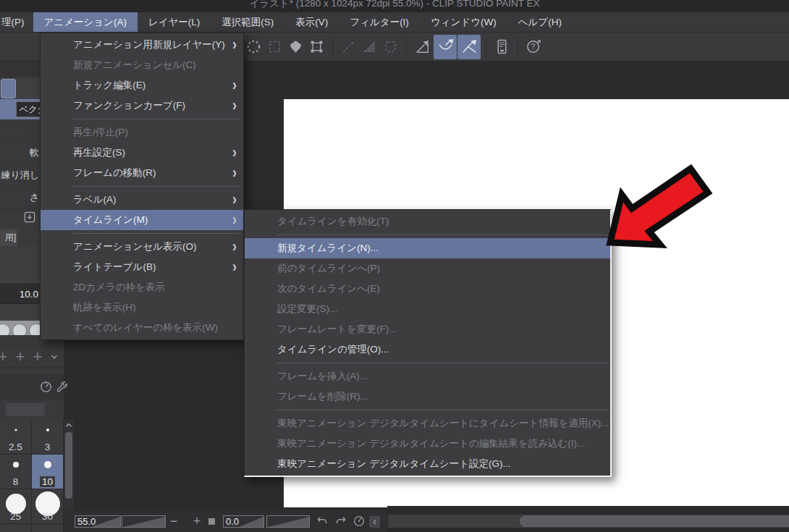  Describe the element at coordinates (211, 521) in the screenshot. I see `actual-size-icon` at that location.